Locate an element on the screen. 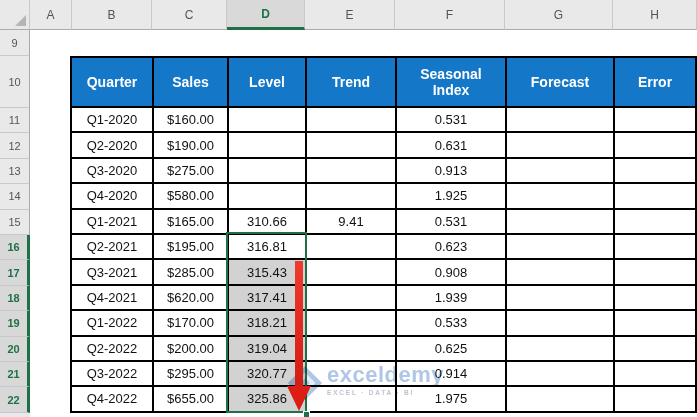 The width and height of the screenshot is (697, 417). cell-H18 is located at coordinates (655, 298).